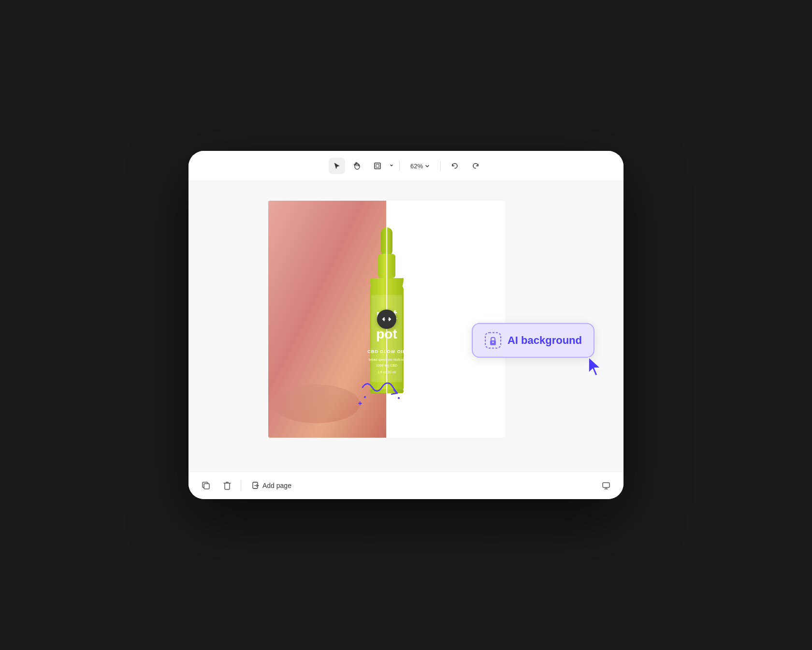 The width and height of the screenshot is (812, 650). Describe the element at coordinates (533, 340) in the screenshot. I see `ai-background-pill: AI background` at that location.